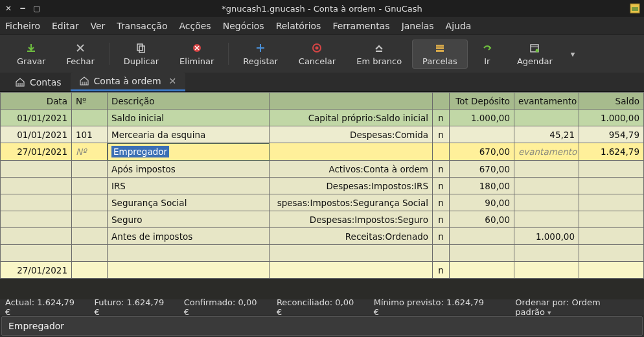 Image resolution: width=644 pixels, height=337 pixels. Describe the element at coordinates (323, 203) in the screenshot. I see `table-row: Segurança Socialspesas:Impostos:Seguranç…` at that location.